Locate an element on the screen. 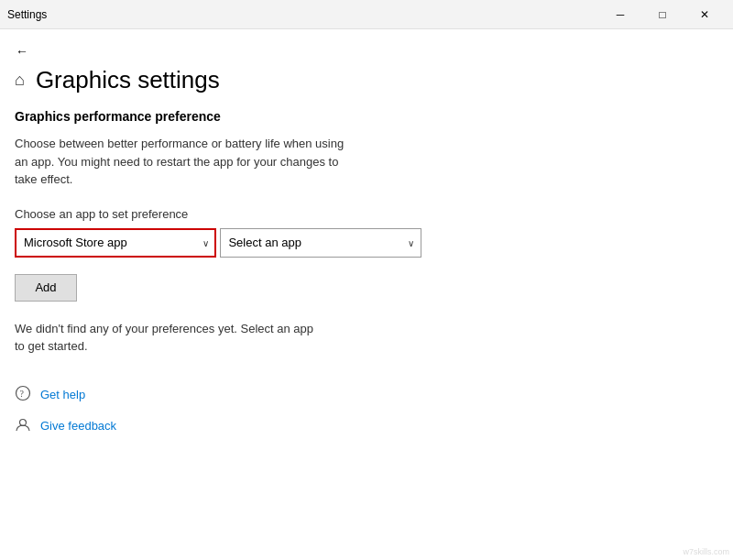 Image resolution: width=733 pixels, height=560 pixels. page-title: Graphics settings is located at coordinates (128, 81).